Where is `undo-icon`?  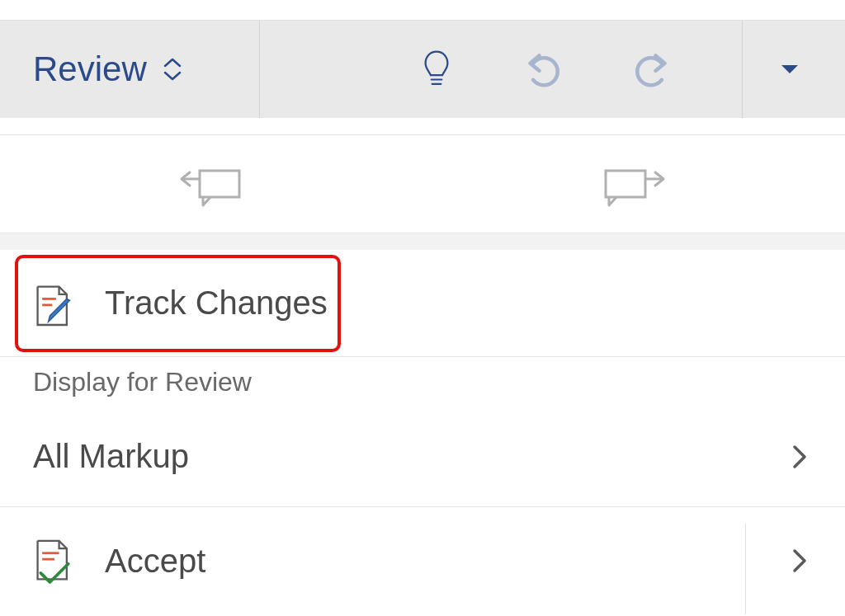
undo-icon is located at coordinates (544, 69).